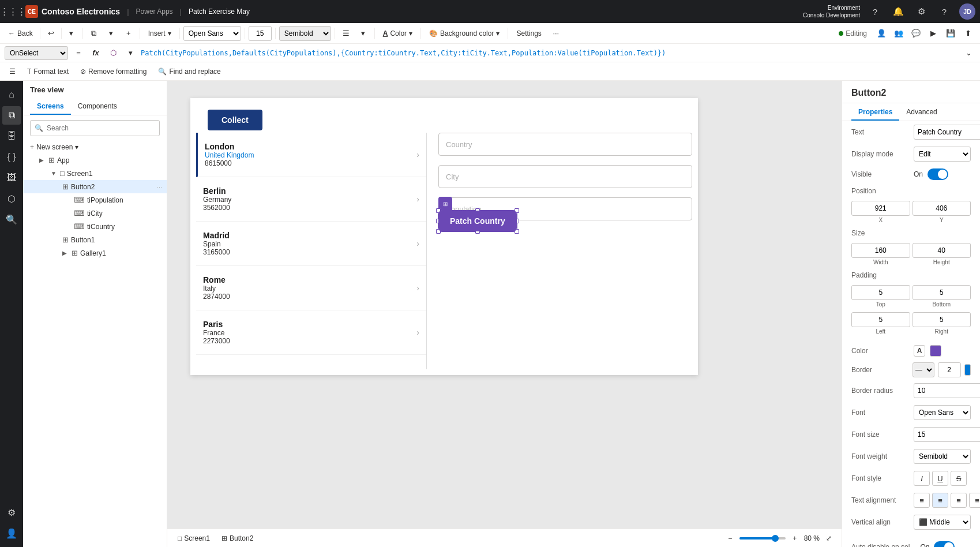 The width and height of the screenshot is (980, 547). Describe the element at coordinates (13, 72) in the screenshot. I see `tree-view-toggle: ☰` at that location.